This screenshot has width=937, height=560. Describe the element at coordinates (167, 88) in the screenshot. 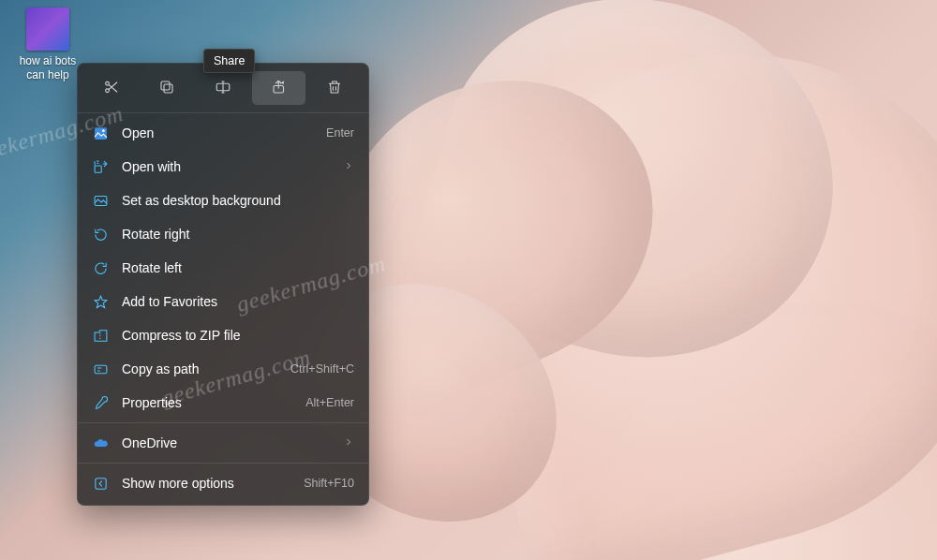

I see `copy-icon` at that location.